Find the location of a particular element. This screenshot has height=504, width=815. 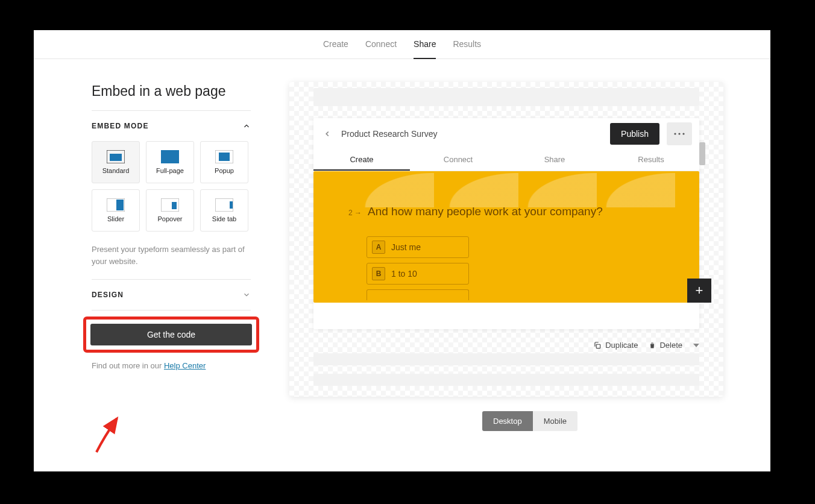

option-a: A Just me is located at coordinates (418, 247).